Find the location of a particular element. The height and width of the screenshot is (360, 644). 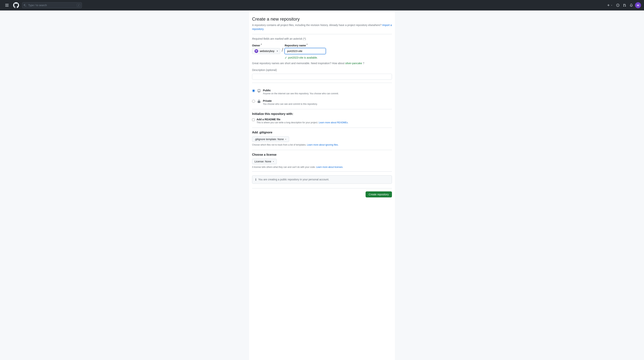

public-option: Public Anyone on the internet can see th… is located at coordinates (322, 92).